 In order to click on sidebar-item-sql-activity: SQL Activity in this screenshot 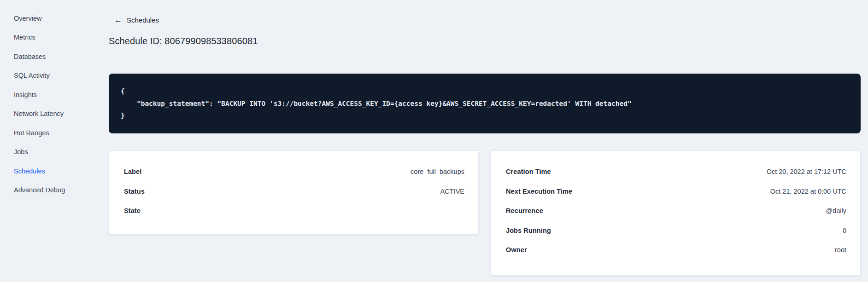, I will do `click(54, 76)`.